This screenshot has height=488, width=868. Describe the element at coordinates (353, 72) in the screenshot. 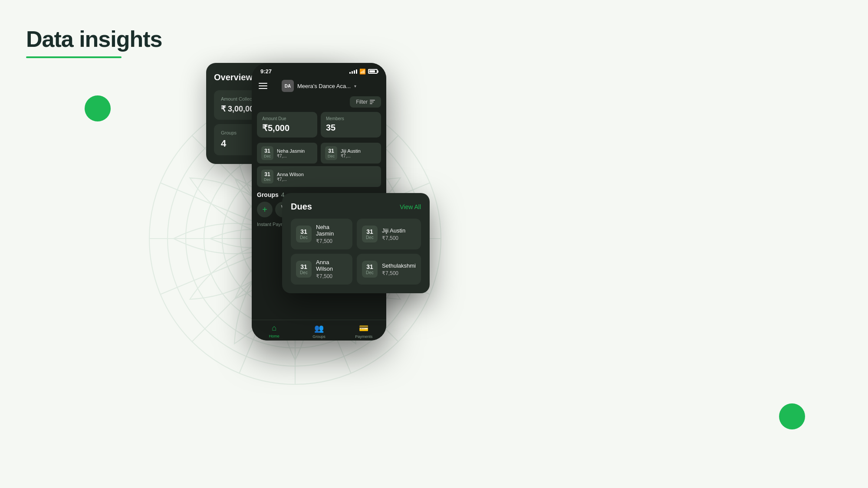

I see `signal-bars-icon` at that location.